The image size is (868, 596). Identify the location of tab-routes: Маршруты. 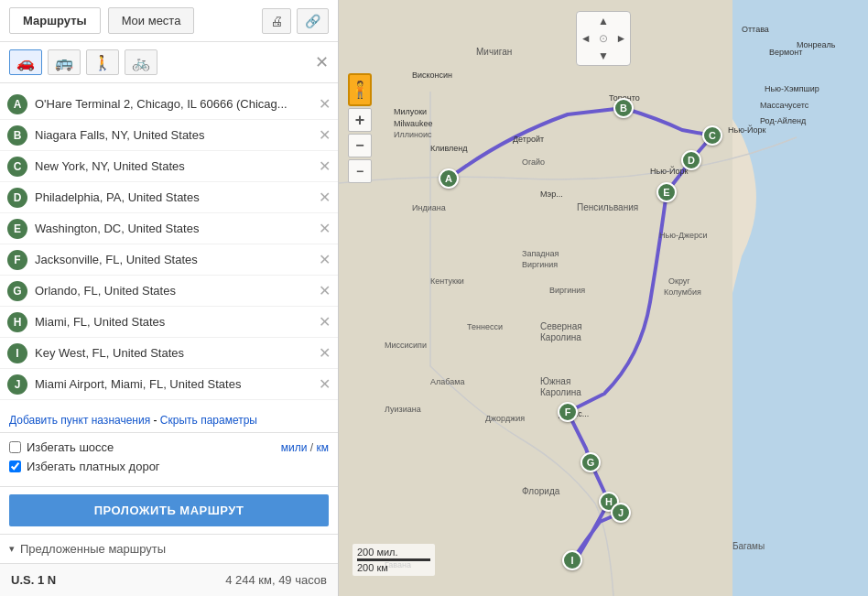
(55, 20).